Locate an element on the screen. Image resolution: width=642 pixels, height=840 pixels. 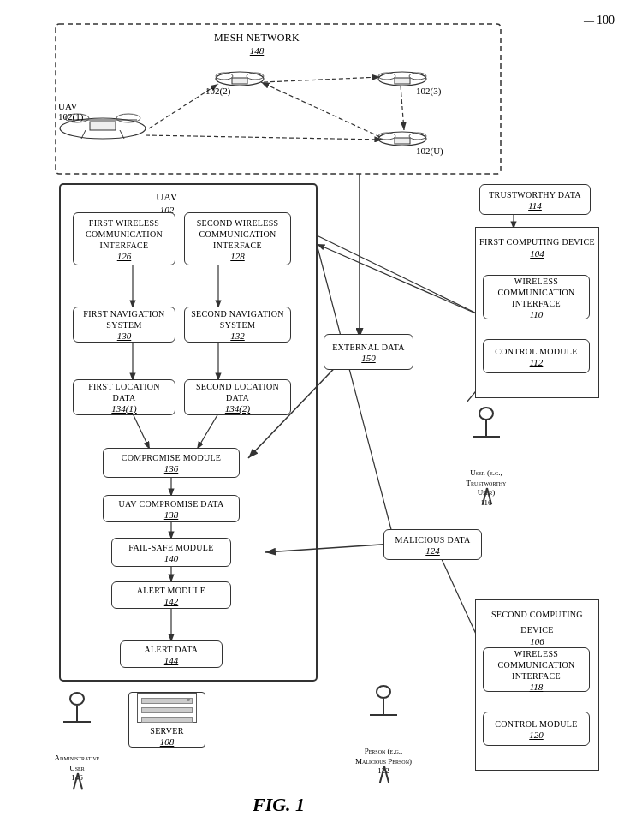
first-wireless-box: First Wireless Communication Interface 1… is located at coordinates (124, 239).